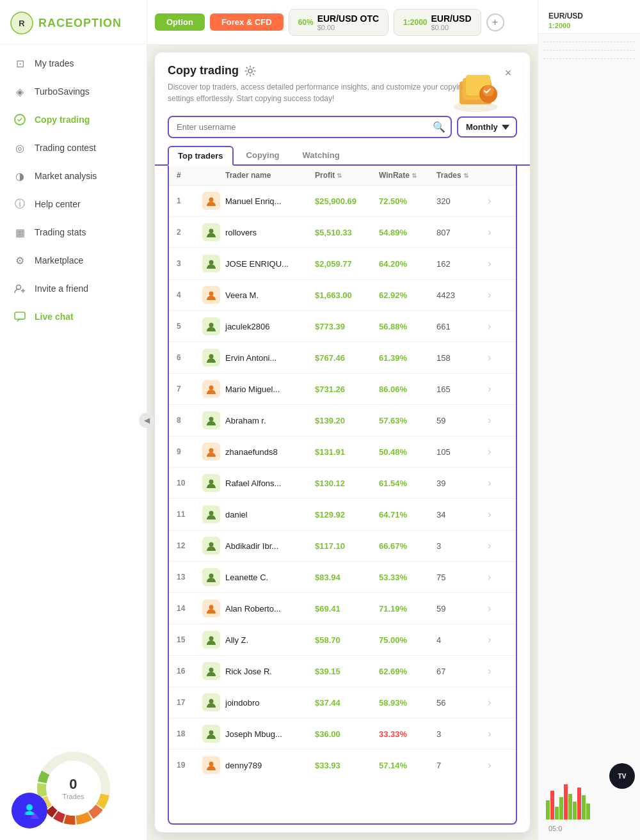 The width and height of the screenshot is (640, 840). Describe the element at coordinates (73, 260) in the screenshot. I see `sidebar-item-marketplace: ⚙ Marketplace` at that location.